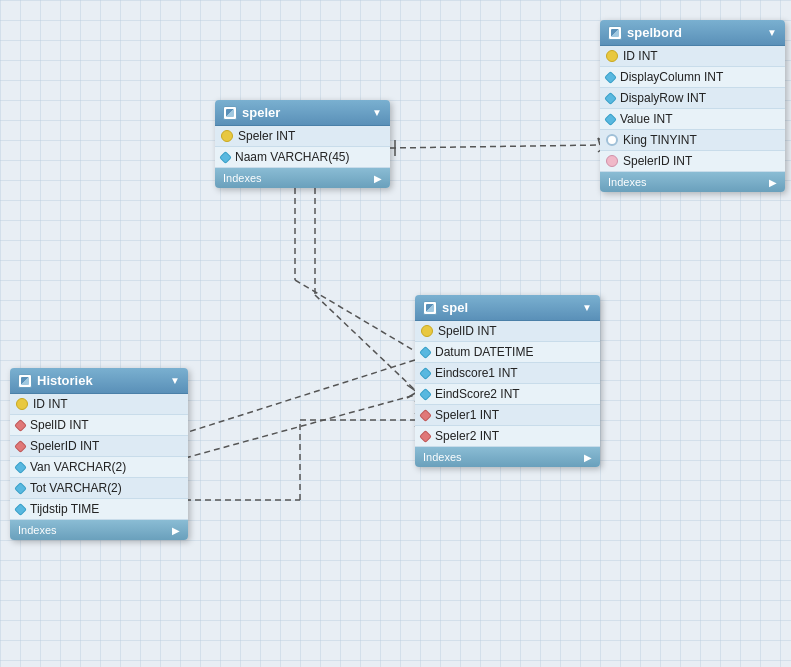 The height and width of the screenshot is (667, 791). What do you see at coordinates (76, 488) in the screenshot?
I see `field-label: Tot VARCHAR(2)` at bounding box center [76, 488].